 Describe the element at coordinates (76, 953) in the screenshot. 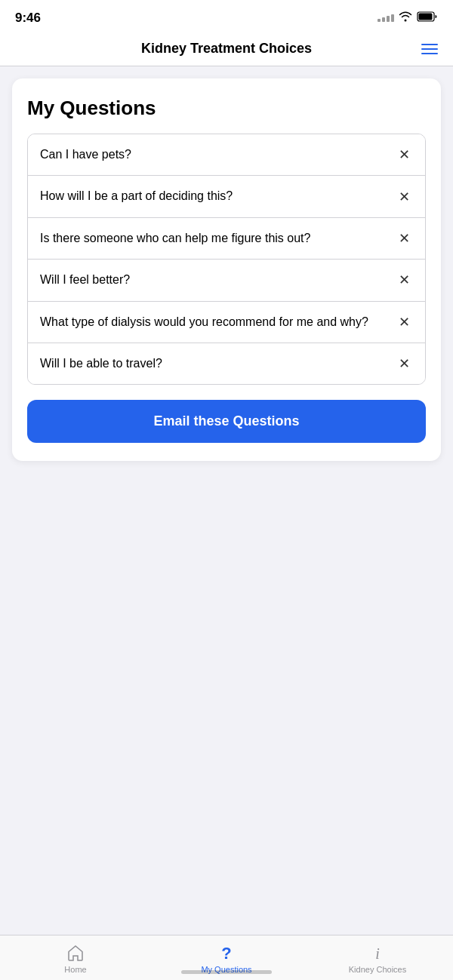

I see `home-icon` at that location.